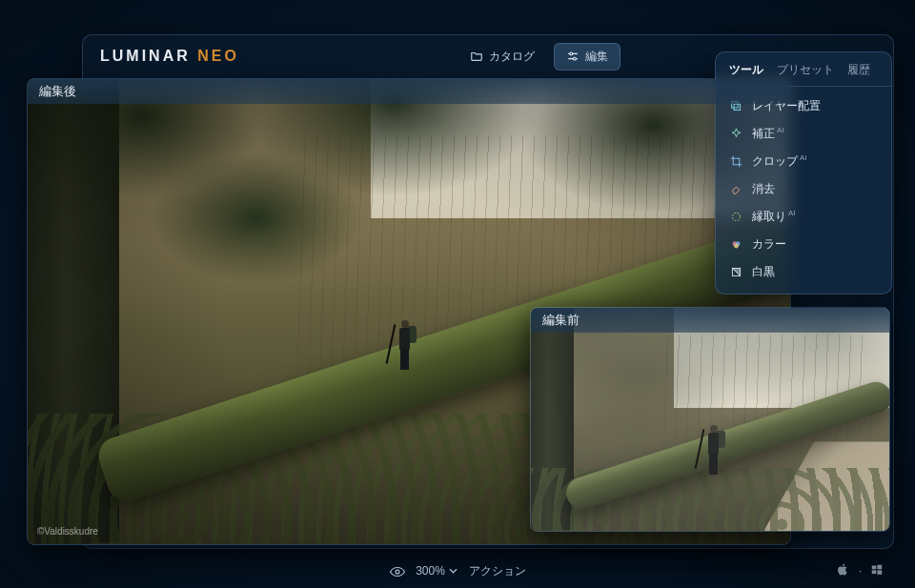 The height and width of the screenshot is (588, 915). I want to click on sliders-icon, so click(573, 56).